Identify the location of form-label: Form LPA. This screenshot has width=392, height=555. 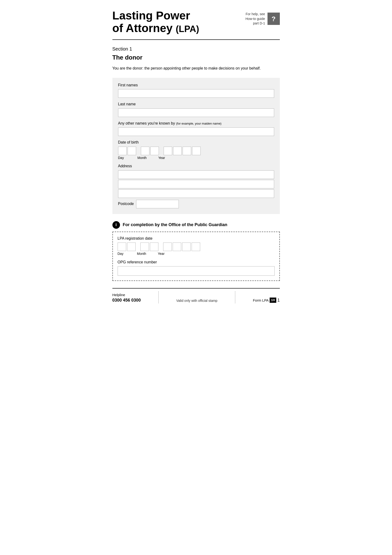
(261, 300).